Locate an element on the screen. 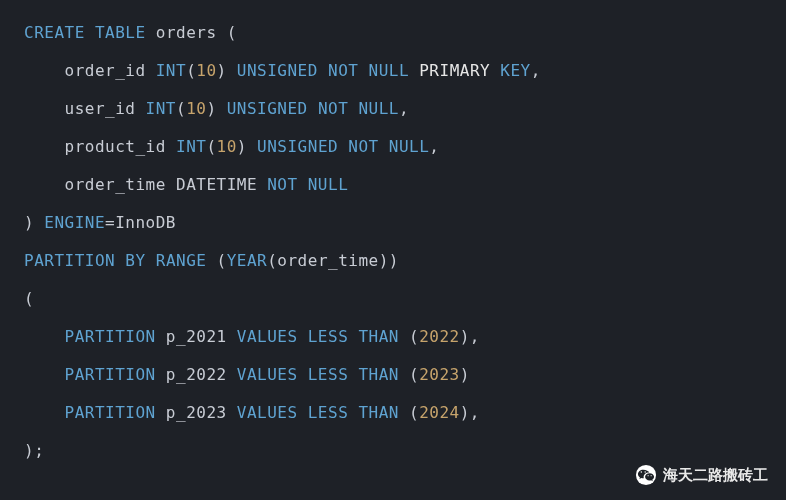 This screenshot has height=500, width=786. code-token: (order_time)) is located at coordinates (333, 260).